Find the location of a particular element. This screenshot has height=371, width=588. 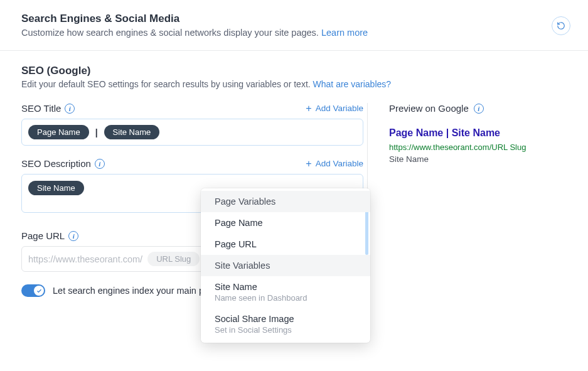

page-url-label: Page URL i is located at coordinates (50, 236).